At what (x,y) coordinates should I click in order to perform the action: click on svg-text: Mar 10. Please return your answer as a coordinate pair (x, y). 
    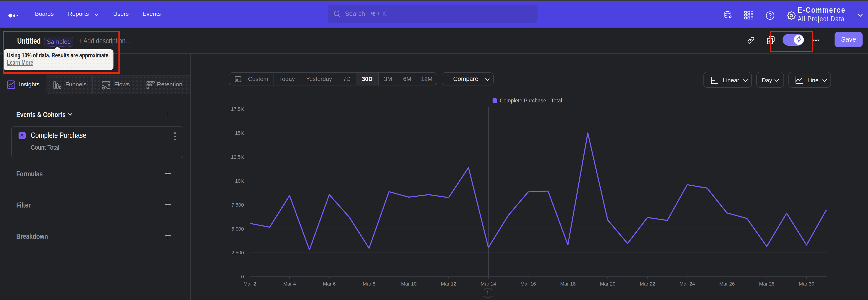
    Looking at the image, I should click on (409, 284).